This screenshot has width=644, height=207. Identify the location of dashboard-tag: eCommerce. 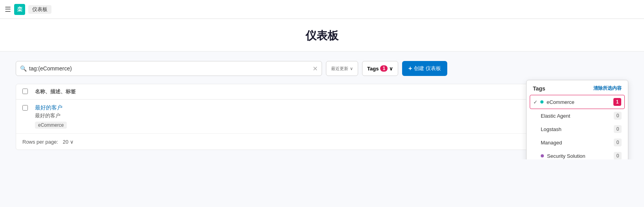
(51, 125).